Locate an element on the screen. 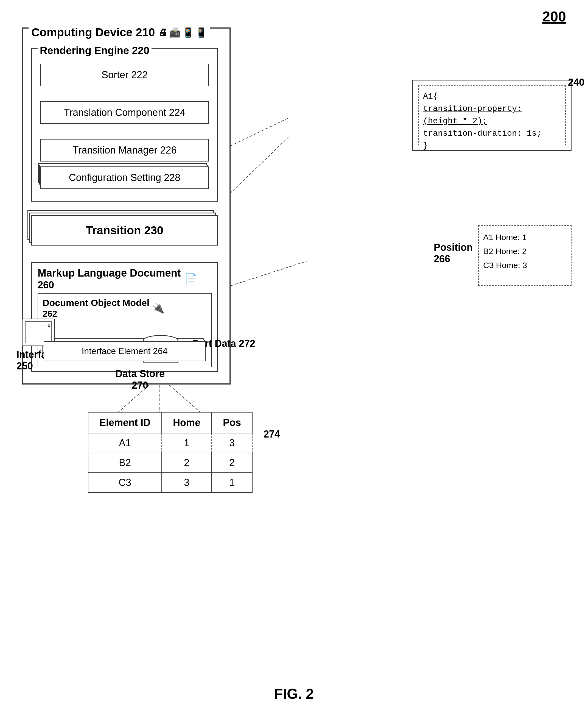 The image size is (588, 713). rendering-engine-label: Rendering Engine 220 is located at coordinates (94, 51).